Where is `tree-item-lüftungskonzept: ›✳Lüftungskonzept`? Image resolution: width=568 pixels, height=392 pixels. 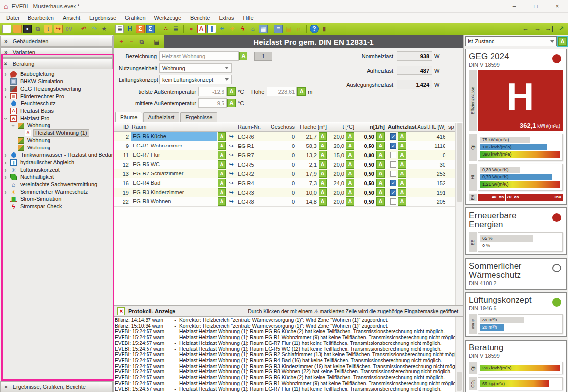
tree-item-lüftungskonzept: ›✳Lüftungskonzept is located at coordinates (57, 170).